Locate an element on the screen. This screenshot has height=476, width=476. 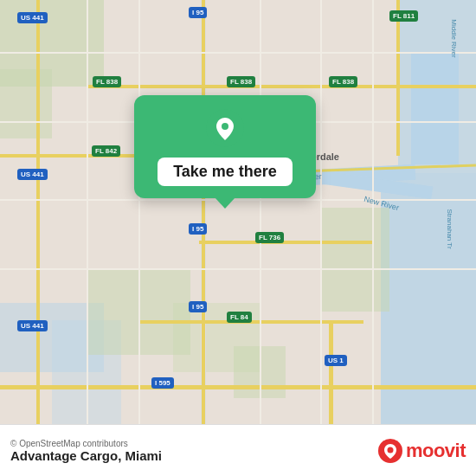
fl84-shield: FL 84 is located at coordinates (239, 317).